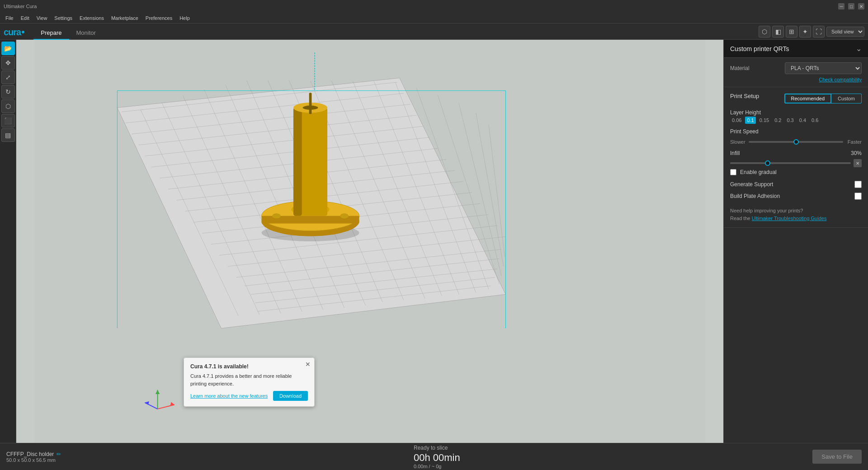 This screenshot has width=868, height=470. What do you see at coordinates (437, 458) in the screenshot?
I see `slice-time: 00h 00min` at bounding box center [437, 458].